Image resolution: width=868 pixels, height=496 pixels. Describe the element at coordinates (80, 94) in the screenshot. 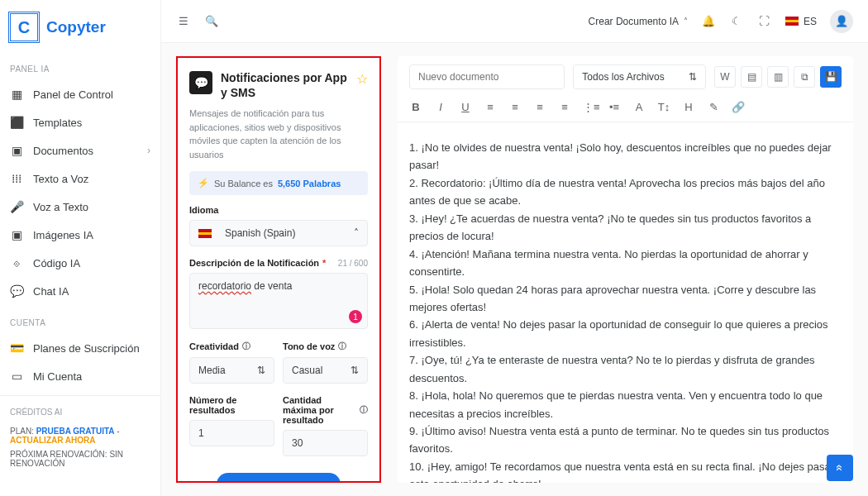

I see `sidebar-item-panel-de-control: ▦ Panel de Control` at that location.